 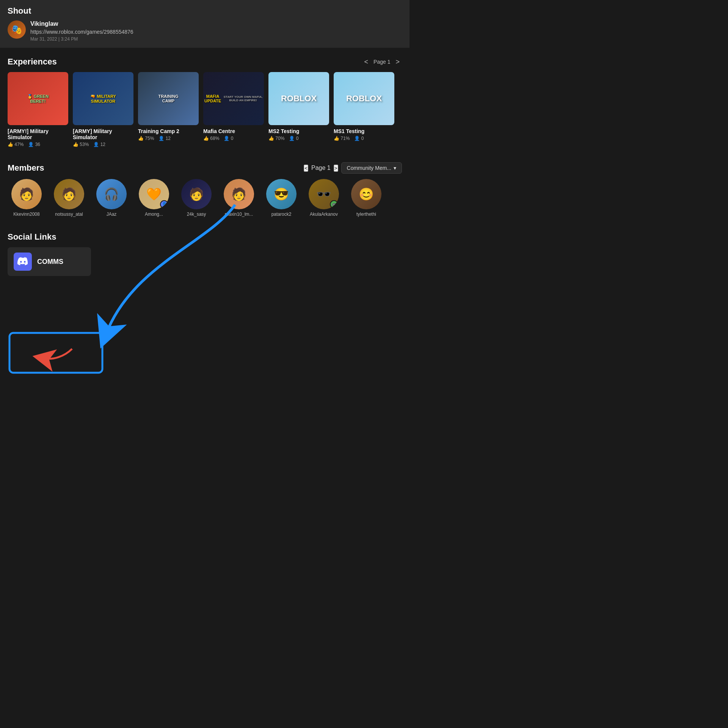 What do you see at coordinates (205, 31) in the screenshot?
I see `shout-content: 🎭 Vikinglaw https://www.roblox.com/games…` at bounding box center [205, 31].